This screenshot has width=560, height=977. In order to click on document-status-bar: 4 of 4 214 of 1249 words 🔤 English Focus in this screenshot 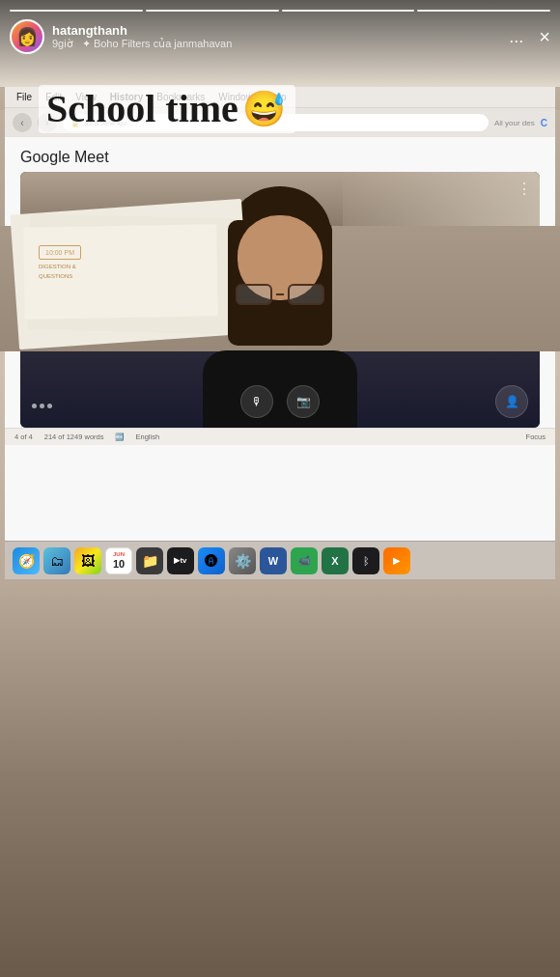, I will do `click(280, 436)`.